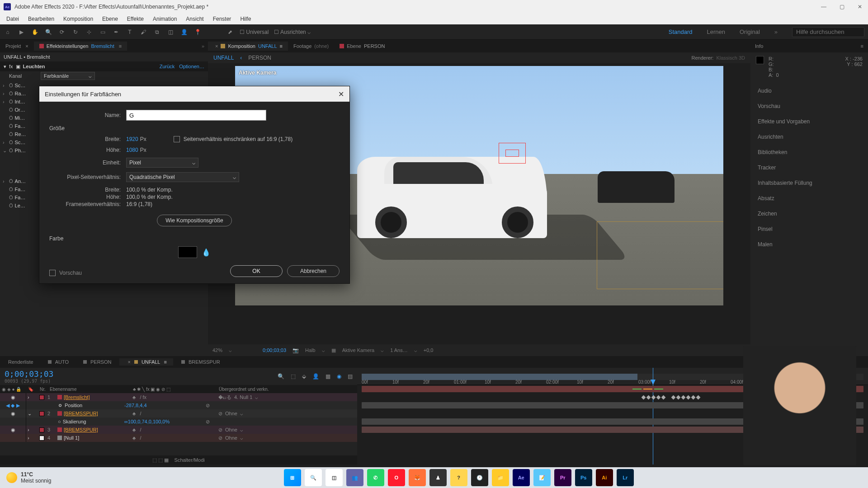 The height and width of the screenshot is (488, 868). I want to click on panel-more-icon: », so click(203, 46).